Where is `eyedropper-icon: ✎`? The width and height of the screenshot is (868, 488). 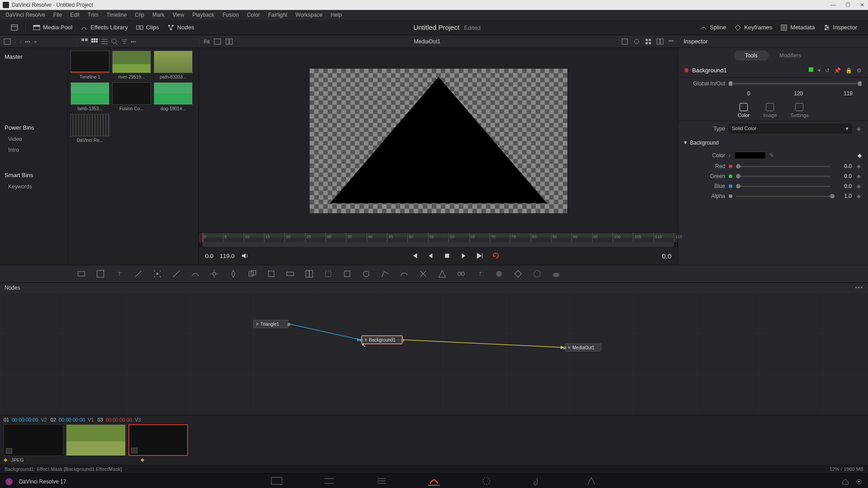
eyedropper-icon: ✎ is located at coordinates (772, 155).